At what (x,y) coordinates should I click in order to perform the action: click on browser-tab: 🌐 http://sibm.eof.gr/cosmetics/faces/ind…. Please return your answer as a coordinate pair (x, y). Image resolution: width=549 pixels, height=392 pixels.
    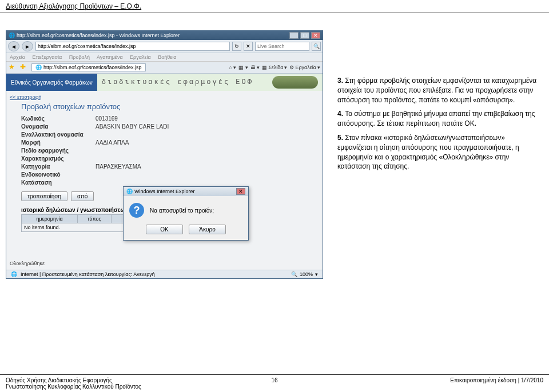
    Looking at the image, I should click on (89, 67).